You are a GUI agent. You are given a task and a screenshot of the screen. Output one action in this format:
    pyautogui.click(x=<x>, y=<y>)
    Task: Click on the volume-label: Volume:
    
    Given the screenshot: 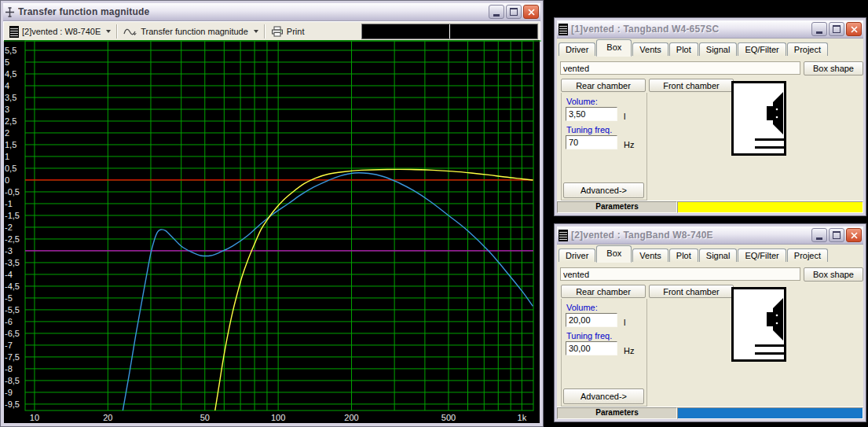 What is the action you would take?
    pyautogui.click(x=582, y=101)
    